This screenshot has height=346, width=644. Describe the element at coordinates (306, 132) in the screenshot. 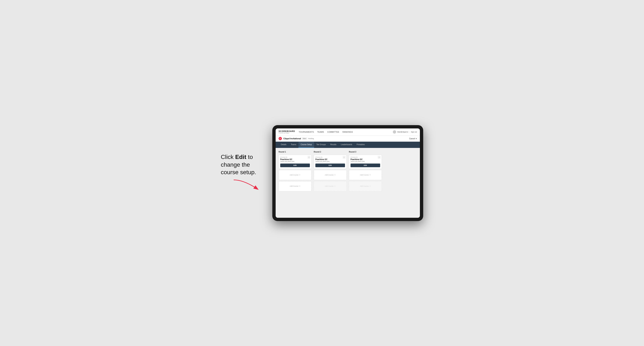

I see `nav-tournaments: TOURNAMENTS` at that location.